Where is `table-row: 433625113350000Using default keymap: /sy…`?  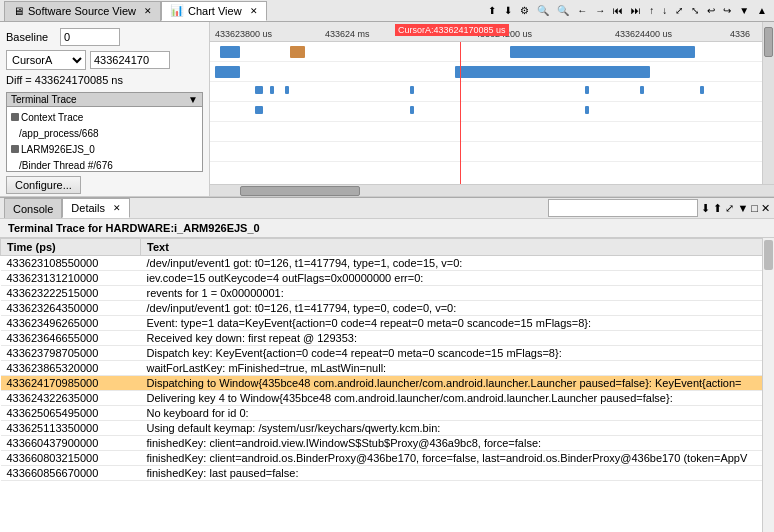 table-row: 433625113350000Using default keymap: /sy… is located at coordinates (388, 428).